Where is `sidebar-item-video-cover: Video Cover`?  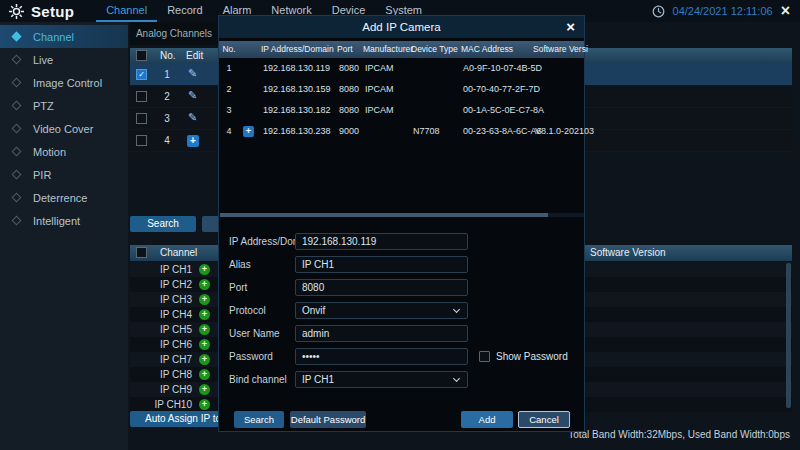 sidebar-item-video-cover: Video Cover is located at coordinates (64, 128).